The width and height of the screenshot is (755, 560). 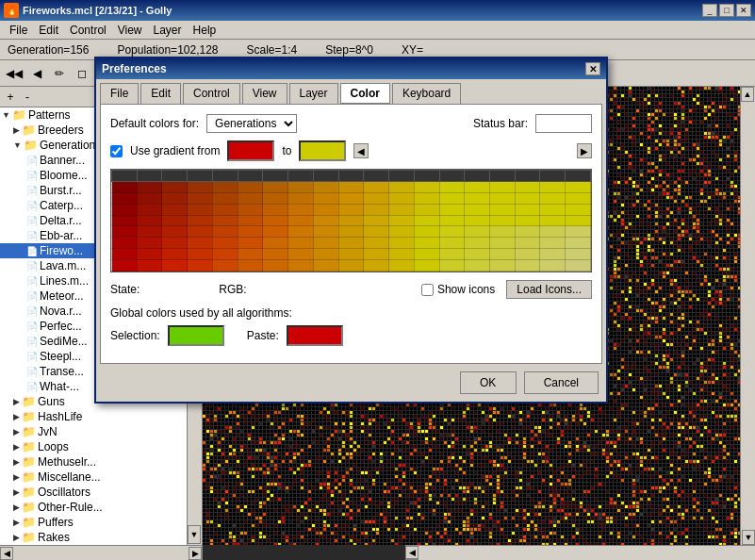 What do you see at coordinates (196, 336) in the screenshot?
I see `selection-color-swatch` at bounding box center [196, 336].